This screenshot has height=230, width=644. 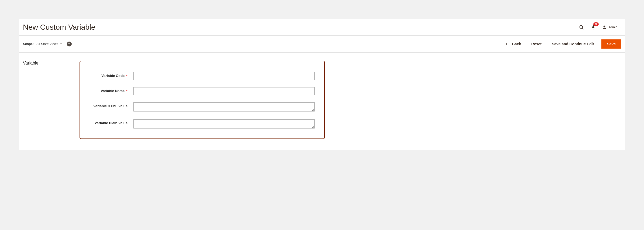 I want to click on reset-button: Reset, so click(x=536, y=44).